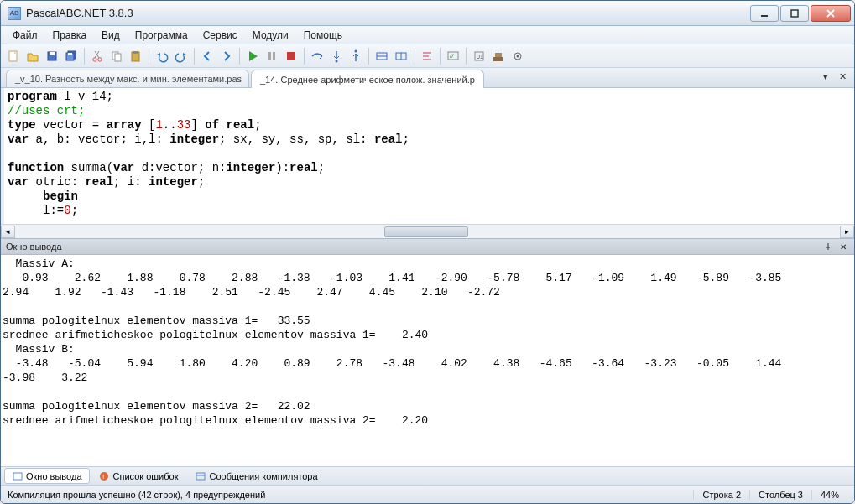 The height and width of the screenshot is (504, 855). I want to click on maximize-button, so click(795, 13).